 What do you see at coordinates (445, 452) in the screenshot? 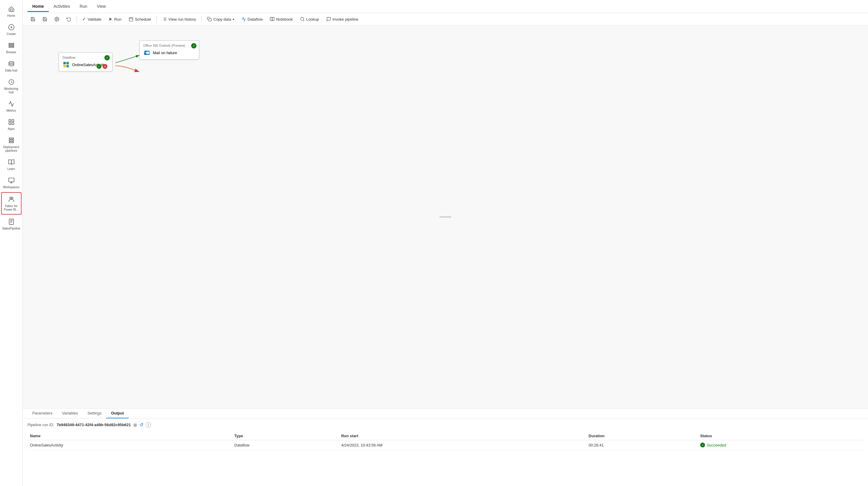
I see `bottom-content: Pipeline run ID: 7b948349-4471-42f4-a49b…` at bounding box center [445, 452].